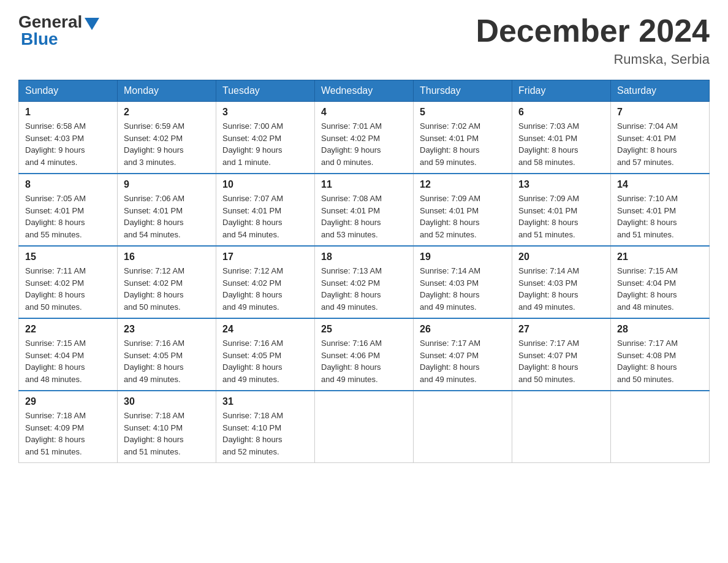 This screenshot has width=728, height=563. I want to click on table-row: 7 Sunrise: 7:04 AMSunset: 4:01 PMDayligh…, so click(661, 138).